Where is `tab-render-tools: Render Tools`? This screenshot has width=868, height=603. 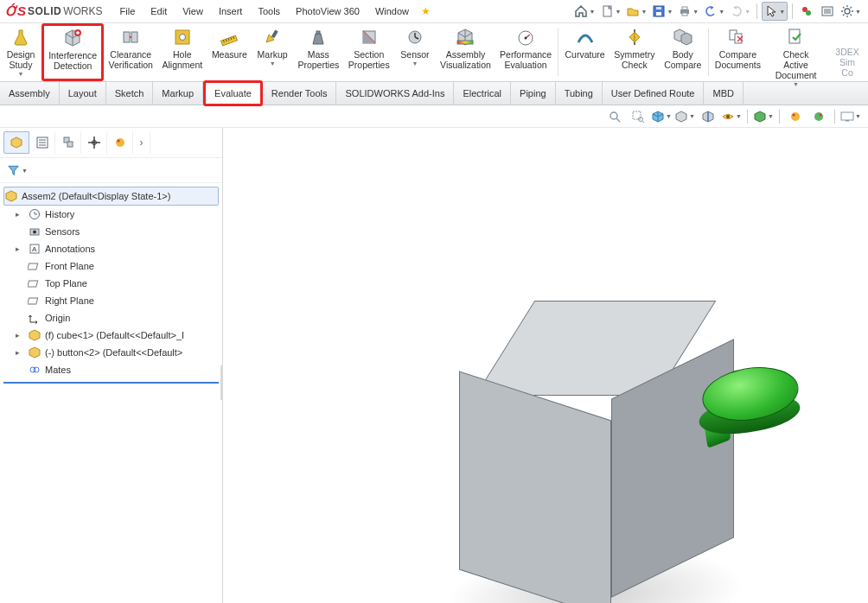 tab-render-tools: Render Tools is located at coordinates (300, 93).